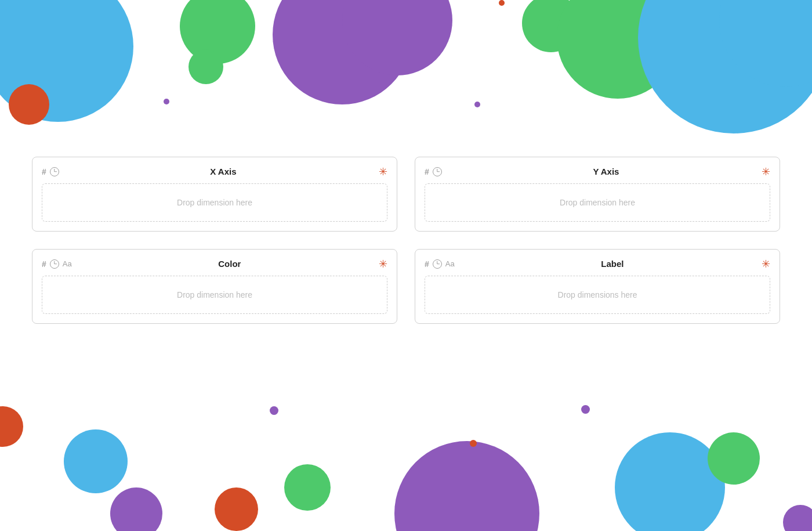 The image size is (812, 531). Describe the element at coordinates (597, 287) in the screenshot. I see `label-panel: # Aa Label ✳ Drop dimensions here` at that location.